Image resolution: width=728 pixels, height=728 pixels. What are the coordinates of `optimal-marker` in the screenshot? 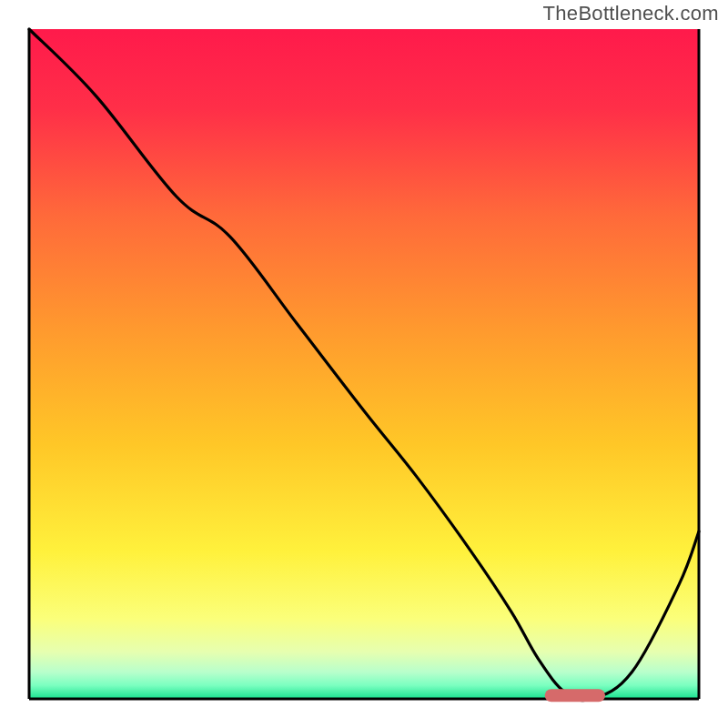 It's located at (575, 695).